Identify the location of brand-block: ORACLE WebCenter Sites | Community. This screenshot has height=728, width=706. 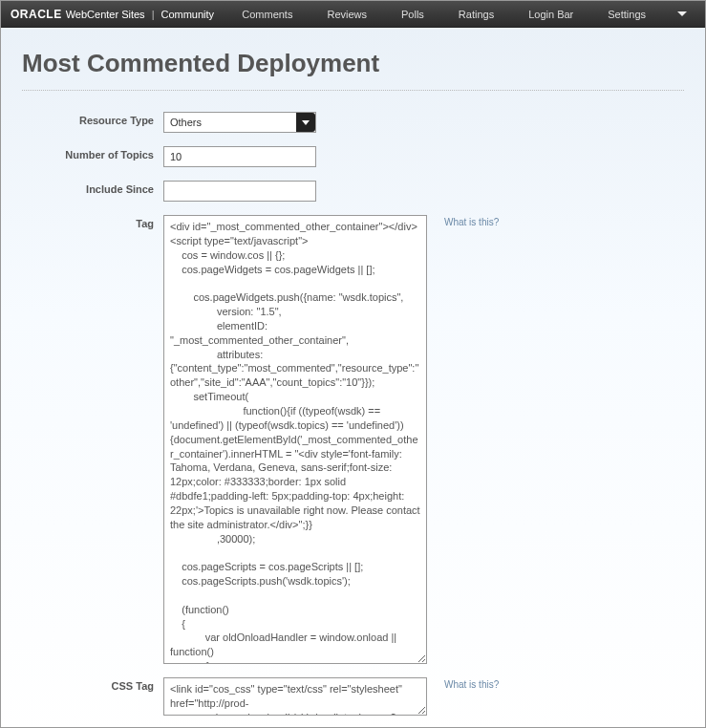
(113, 14).